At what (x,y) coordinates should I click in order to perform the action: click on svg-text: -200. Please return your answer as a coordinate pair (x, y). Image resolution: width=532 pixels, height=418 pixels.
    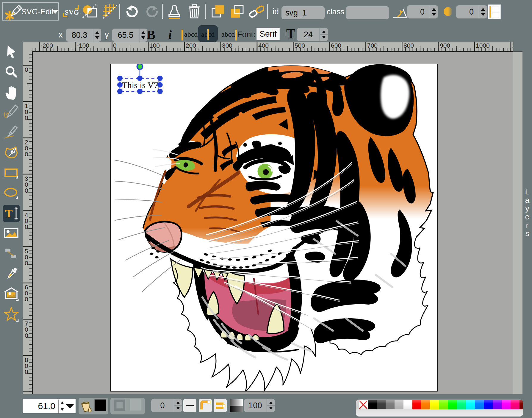
    Looking at the image, I should click on (47, 45).